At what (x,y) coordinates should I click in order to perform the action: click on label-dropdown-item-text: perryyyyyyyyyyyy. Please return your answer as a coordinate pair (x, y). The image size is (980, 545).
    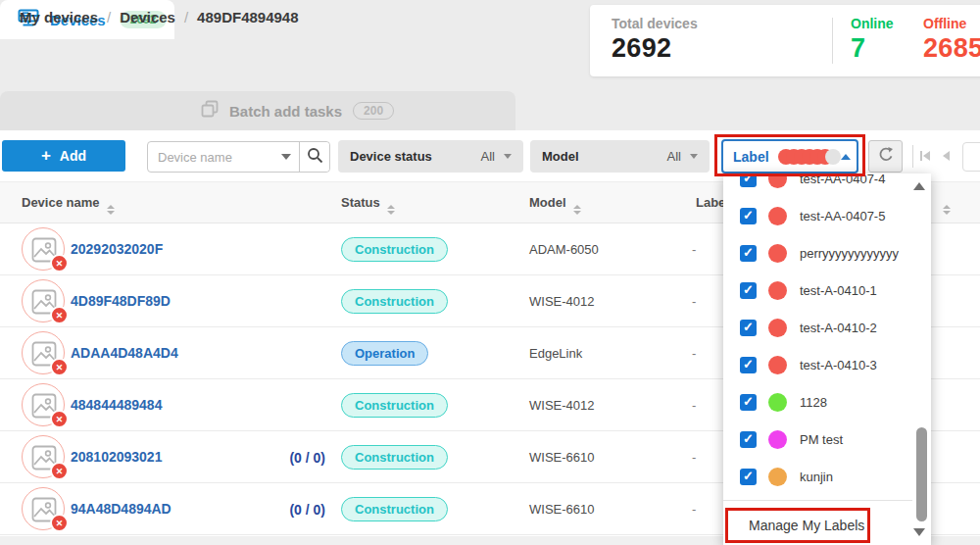
    Looking at the image, I should click on (849, 253).